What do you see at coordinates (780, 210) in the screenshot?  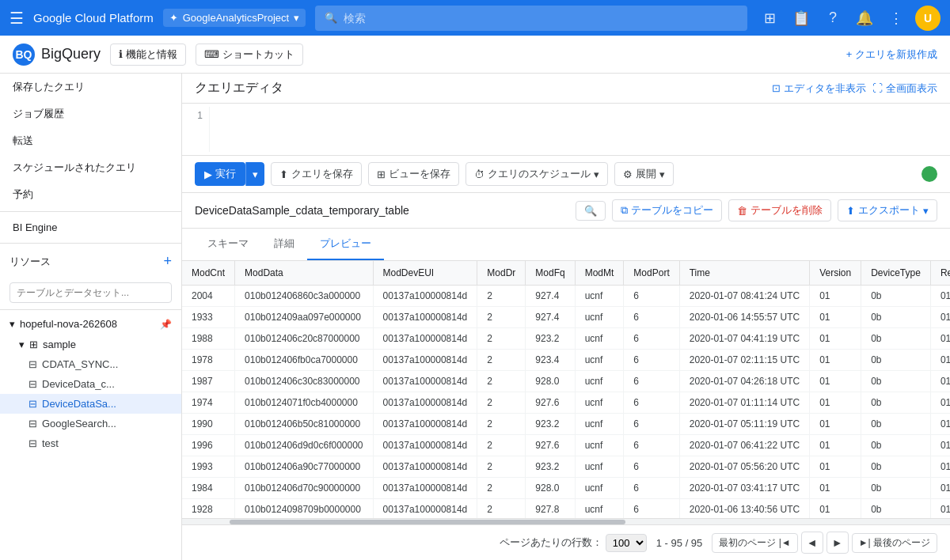 I see `delete-table-button: 🗑 テーブルを削除` at bounding box center [780, 210].